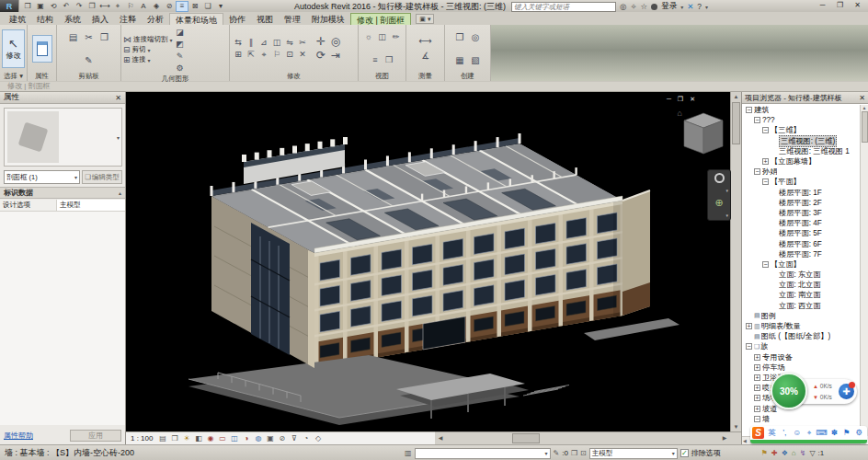 This screenshot has height=460, width=868. What do you see at coordinates (180, 44) in the screenshot?
I see `split-face-icon: ◩` at bounding box center [180, 44].